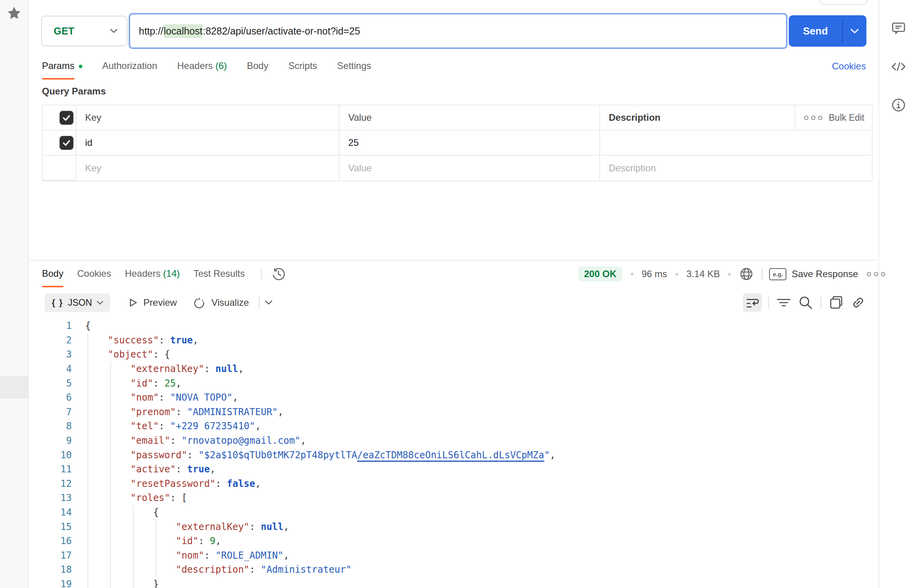 This screenshot has width=917, height=588. I want to click on code-line: 17 "nom": "ROLE_ADMIN",, so click(458, 556).